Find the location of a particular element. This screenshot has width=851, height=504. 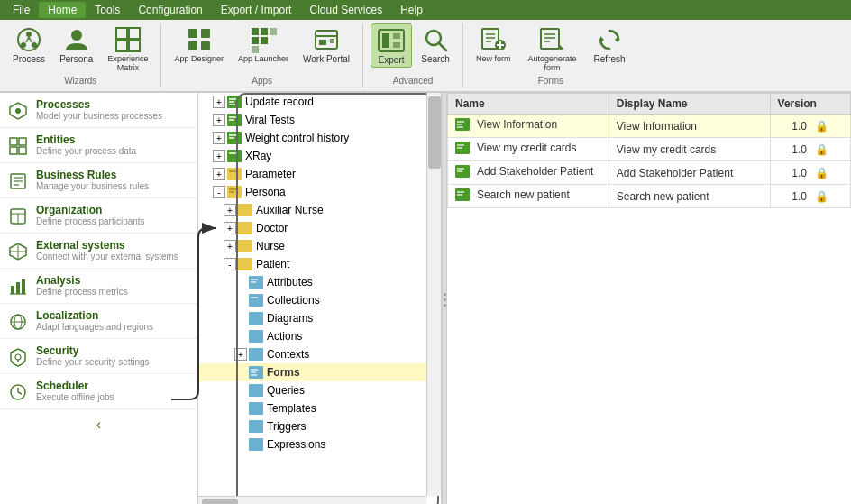

tree-scrollbar is located at coordinates (434, 294).